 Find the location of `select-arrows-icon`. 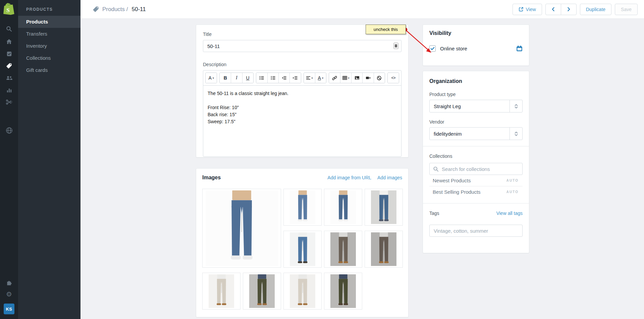

select-arrows-icon is located at coordinates (516, 134).